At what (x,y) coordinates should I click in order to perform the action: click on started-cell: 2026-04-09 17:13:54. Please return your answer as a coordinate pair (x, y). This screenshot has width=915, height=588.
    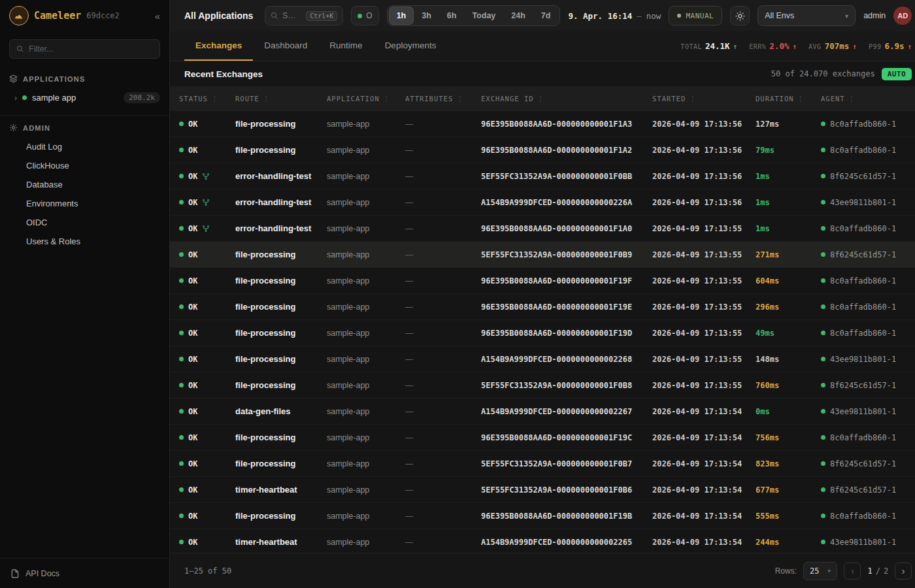
    Looking at the image, I should click on (704, 542).